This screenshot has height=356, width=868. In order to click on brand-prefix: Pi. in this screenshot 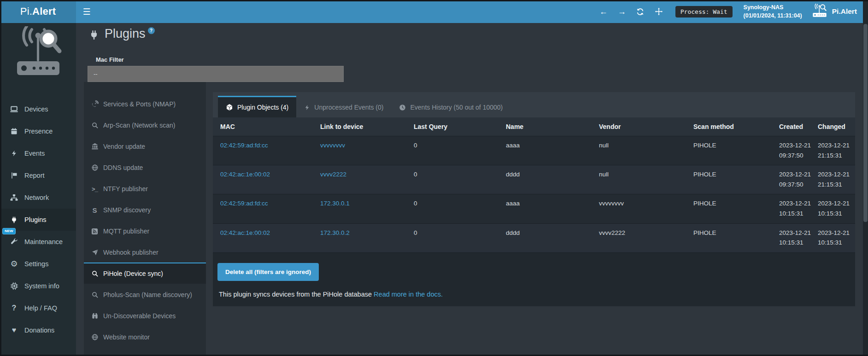, I will do `click(26, 12)`.